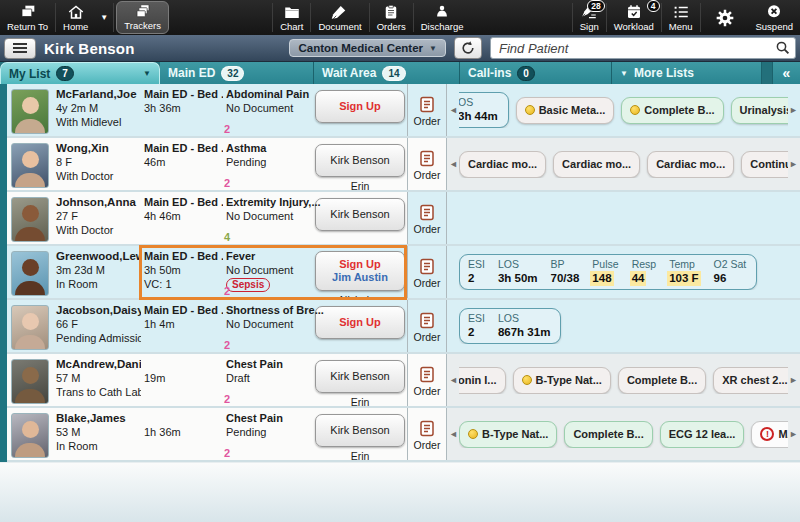  What do you see at coordinates (97, 392) in the screenshot?
I see `patient-status: Trans to Cath Lab` at bounding box center [97, 392].